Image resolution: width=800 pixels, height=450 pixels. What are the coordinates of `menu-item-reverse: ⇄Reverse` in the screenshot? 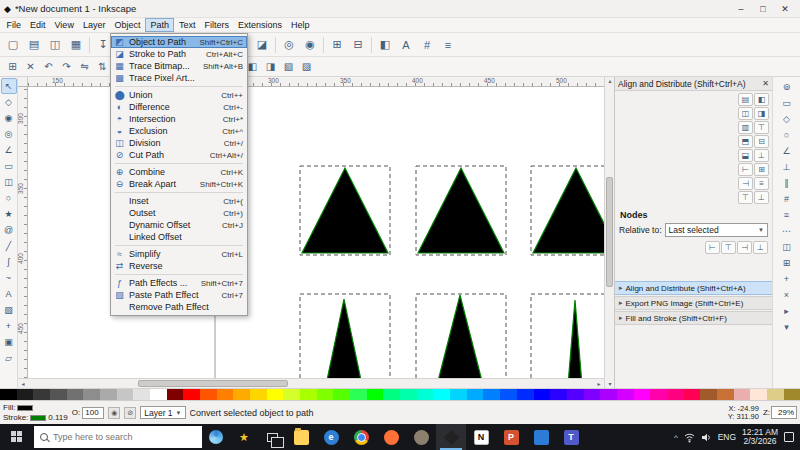 It's located at (179, 266).